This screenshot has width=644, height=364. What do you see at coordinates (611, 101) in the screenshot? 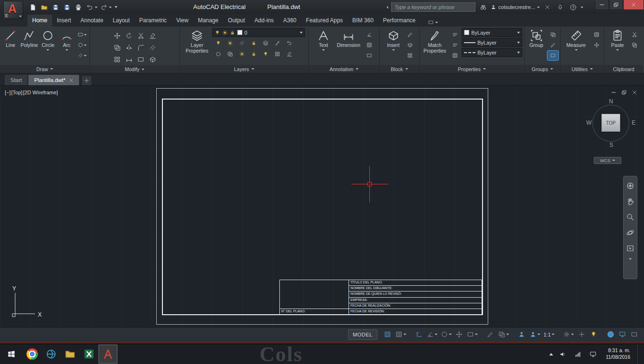
I see `viewcube-north: N` at bounding box center [611, 101].